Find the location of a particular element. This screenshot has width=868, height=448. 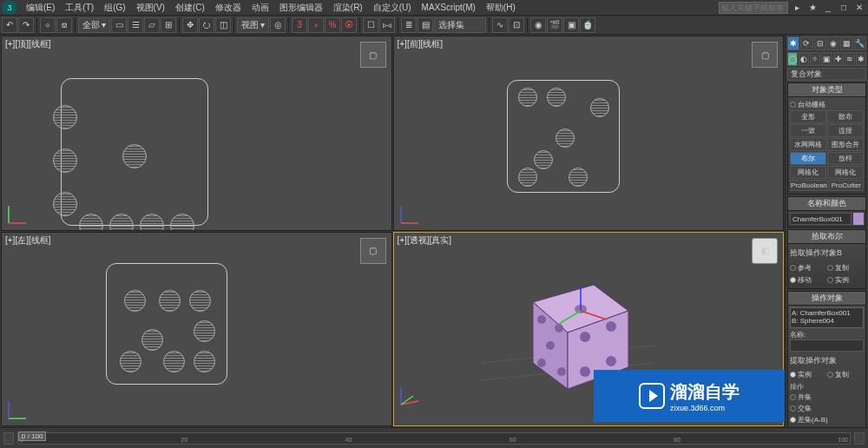

operand-name-field is located at coordinates (826, 346).